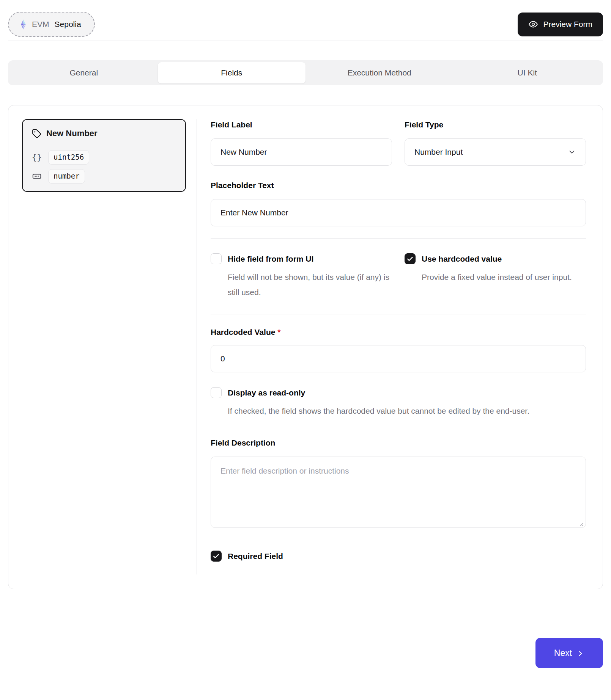 Image resolution: width=611 pixels, height=700 pixels. What do you see at coordinates (410, 259) in the screenshot?
I see `use-hardcoded-checkbox` at bounding box center [410, 259].